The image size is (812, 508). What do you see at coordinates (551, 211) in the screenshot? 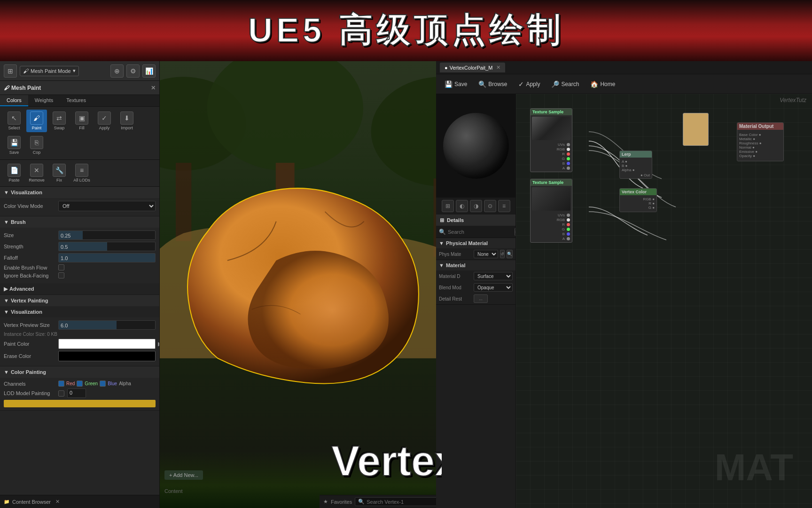
I see `texture-sample-node-2: Texture Sample UVs RGB R G B A` at bounding box center [551, 211].